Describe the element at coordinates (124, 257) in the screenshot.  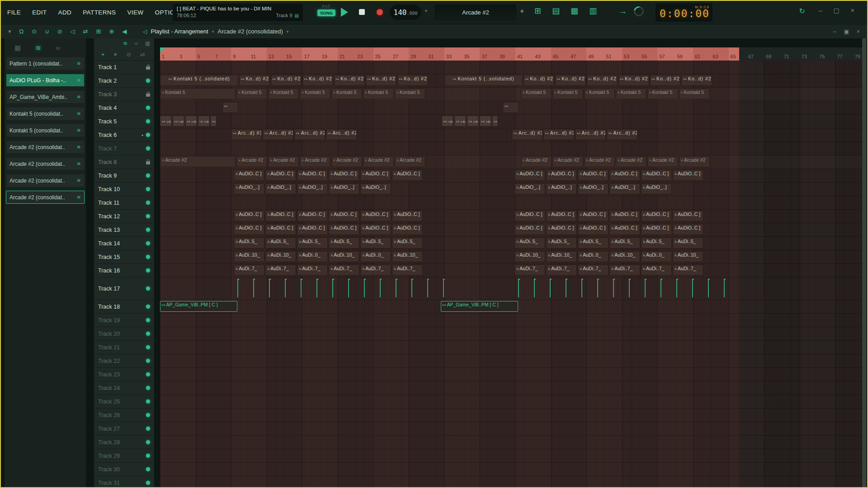
I see `track-header-track-15: Track 15` at that location.